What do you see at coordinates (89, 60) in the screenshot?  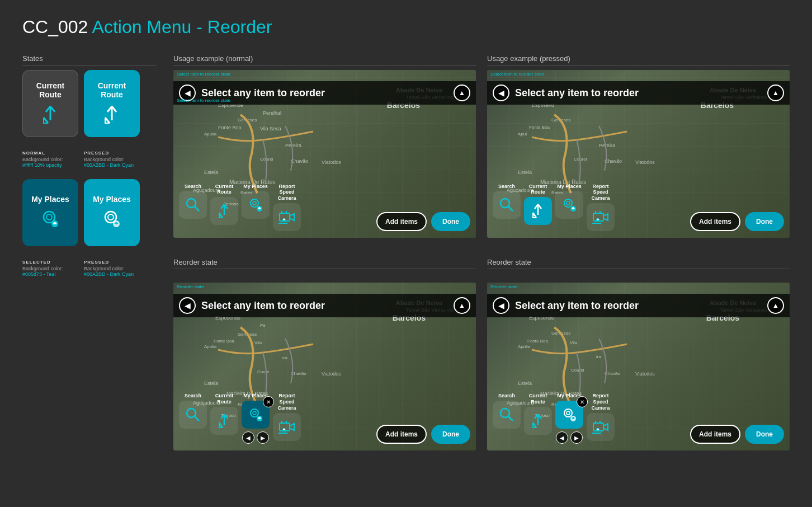 I see `states-section-label: States` at bounding box center [89, 60].